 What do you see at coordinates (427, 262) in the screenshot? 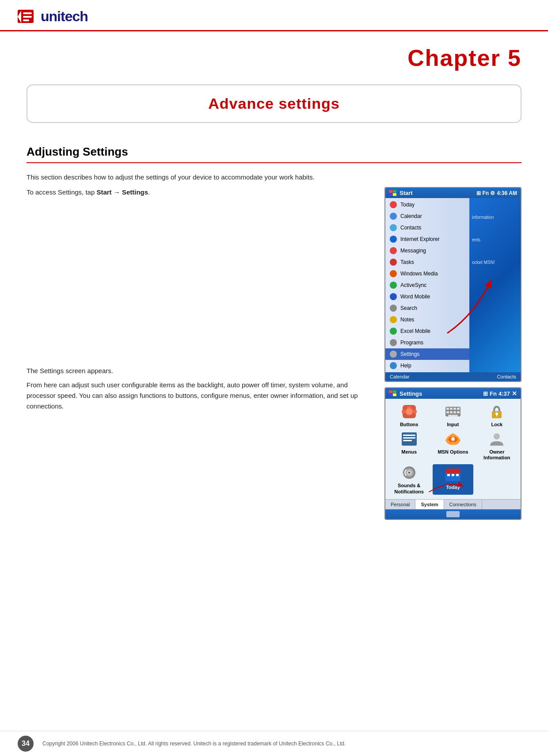
I see `menu-item-tasks: Tasks` at bounding box center [427, 262].